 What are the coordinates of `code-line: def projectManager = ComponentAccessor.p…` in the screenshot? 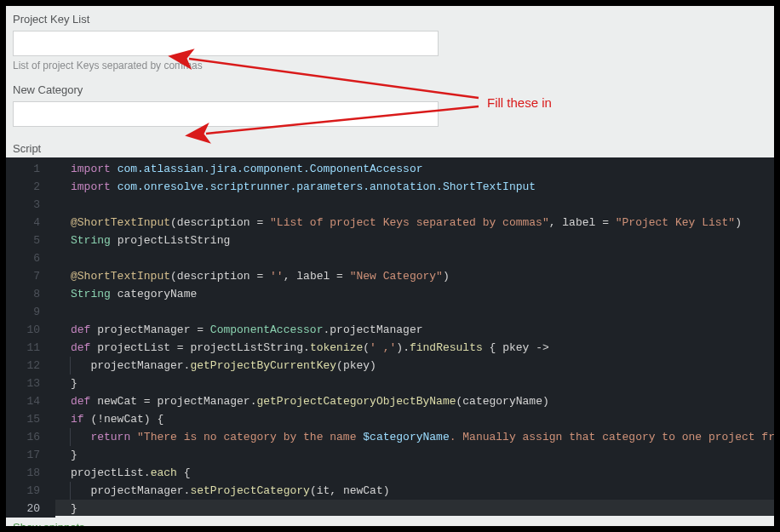 It's located at (422, 330).